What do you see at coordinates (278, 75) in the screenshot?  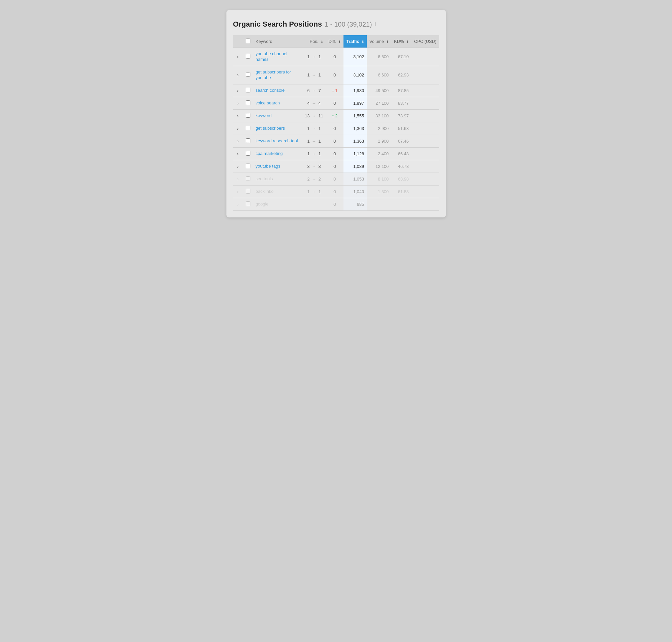 I see `keyword-cell: get subscribers for youtube` at bounding box center [278, 75].